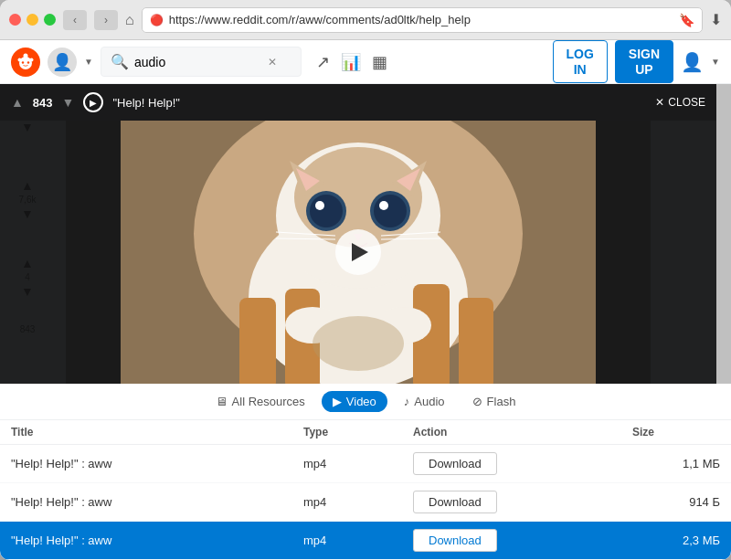 The width and height of the screenshot is (731, 560). I want to click on file-size-3: 2,3 МБ, so click(676, 541).